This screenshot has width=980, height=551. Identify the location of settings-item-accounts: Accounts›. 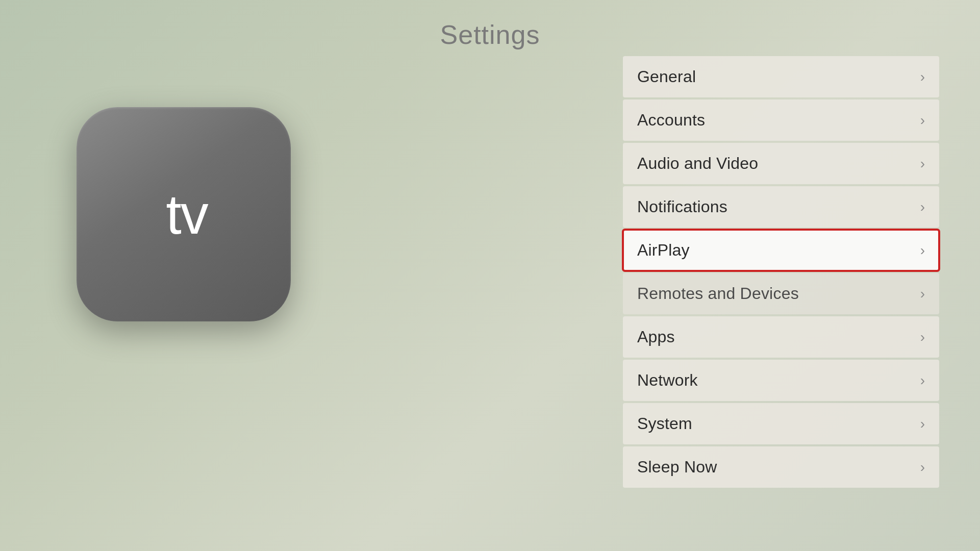
(781, 120).